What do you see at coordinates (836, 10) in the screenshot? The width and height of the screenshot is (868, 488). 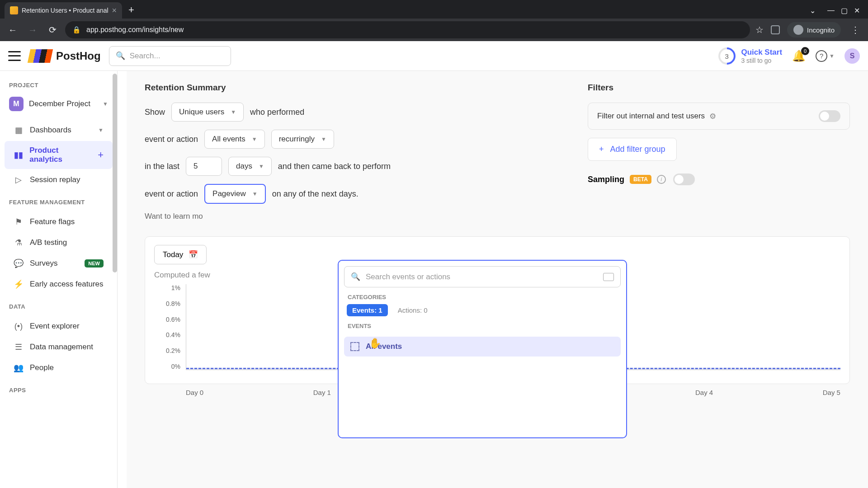 I see `window-controls: ⌄ — ▢ ✕` at bounding box center [836, 10].